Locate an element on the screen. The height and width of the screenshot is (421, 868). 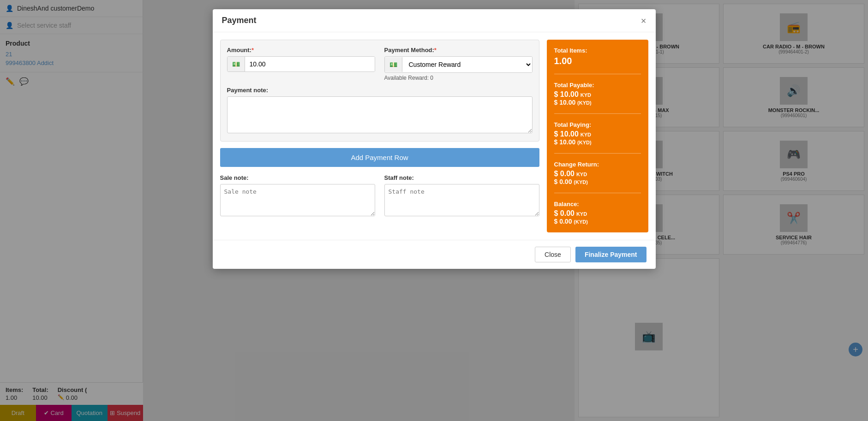
payment-method-group: Payment Method:* Customer Reward Cash Ca… is located at coordinates (459, 64).